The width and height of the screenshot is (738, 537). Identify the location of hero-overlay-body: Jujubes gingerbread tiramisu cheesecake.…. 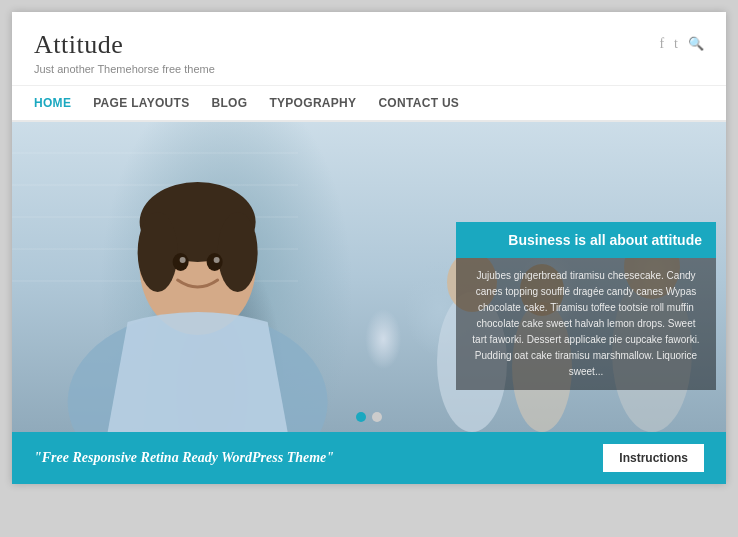
(586, 324).